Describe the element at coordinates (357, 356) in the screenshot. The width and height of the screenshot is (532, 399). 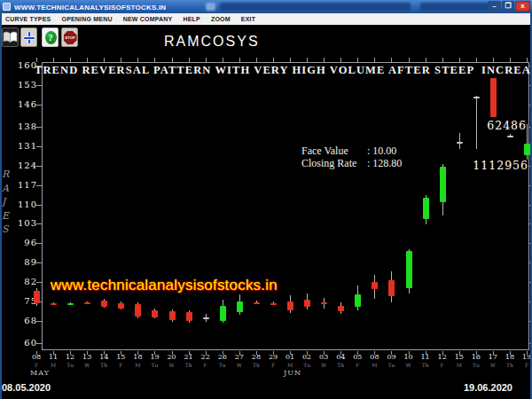
I see `x-axis-label: 05` at that location.